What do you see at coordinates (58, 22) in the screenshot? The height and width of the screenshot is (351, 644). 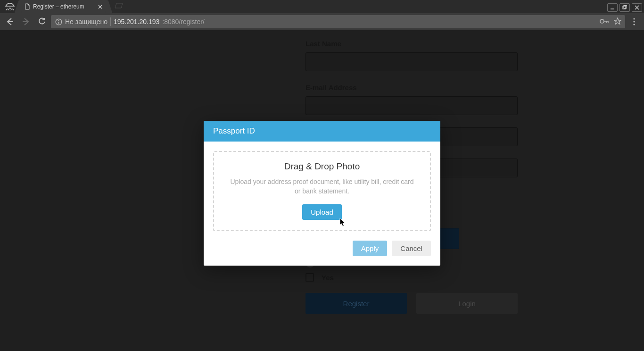 I see `site-info-icon` at bounding box center [58, 22].